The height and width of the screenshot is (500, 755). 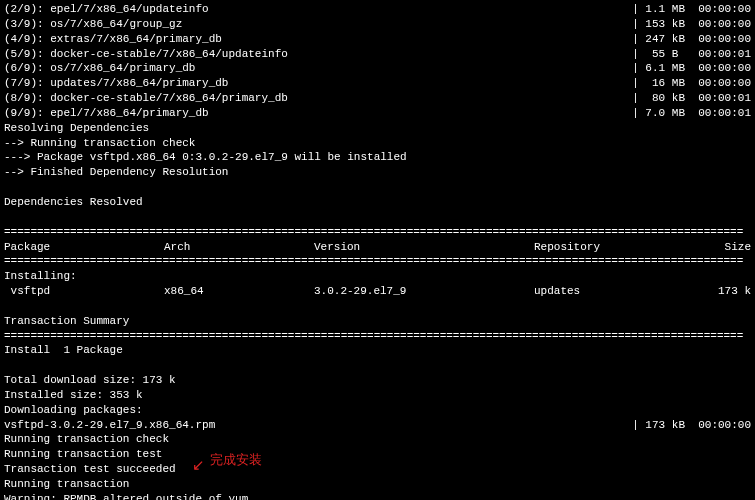 What do you see at coordinates (378, 10) in the screenshot?
I see `download-line: (2/9): epel/7/x86_64/updateinfo| 1.1 MB …` at bounding box center [378, 10].